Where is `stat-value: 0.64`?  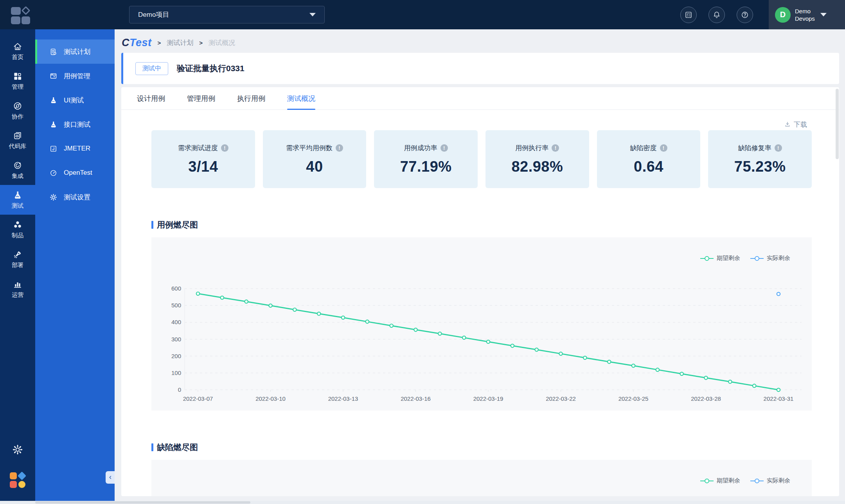
stat-value: 0.64 is located at coordinates (649, 167).